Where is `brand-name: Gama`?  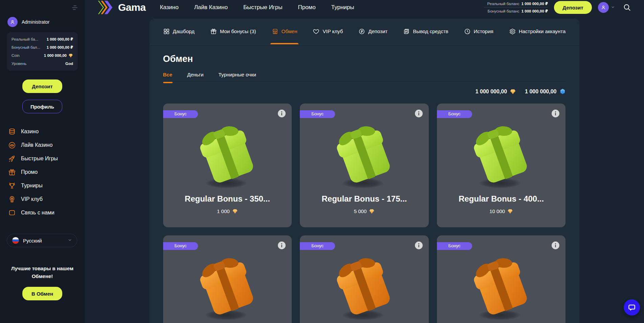
brand-name: Gama is located at coordinates (132, 7).